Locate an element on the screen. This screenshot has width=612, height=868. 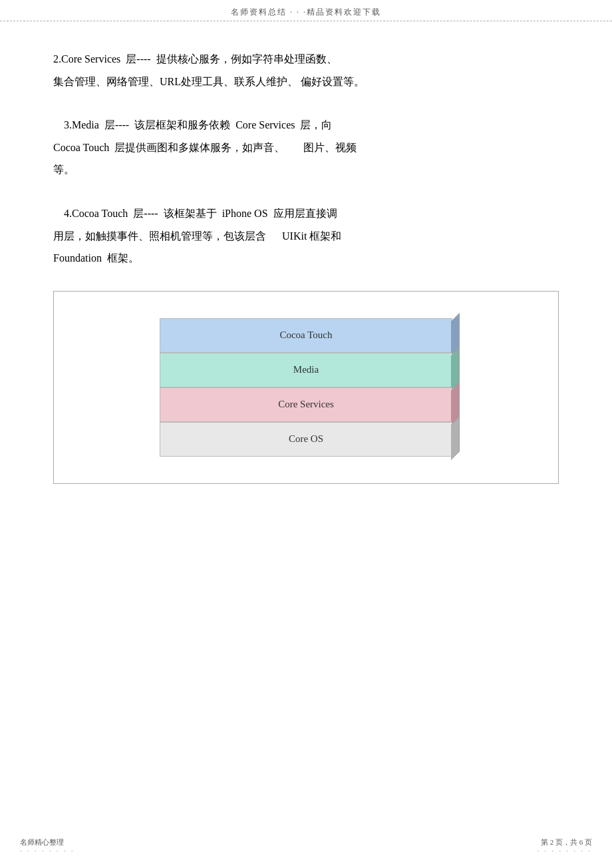
paragraph-3-text-cont: Cocoa Touch 层提供画图和多媒体服务，如声音、 图片、视频 is located at coordinates (205, 148).